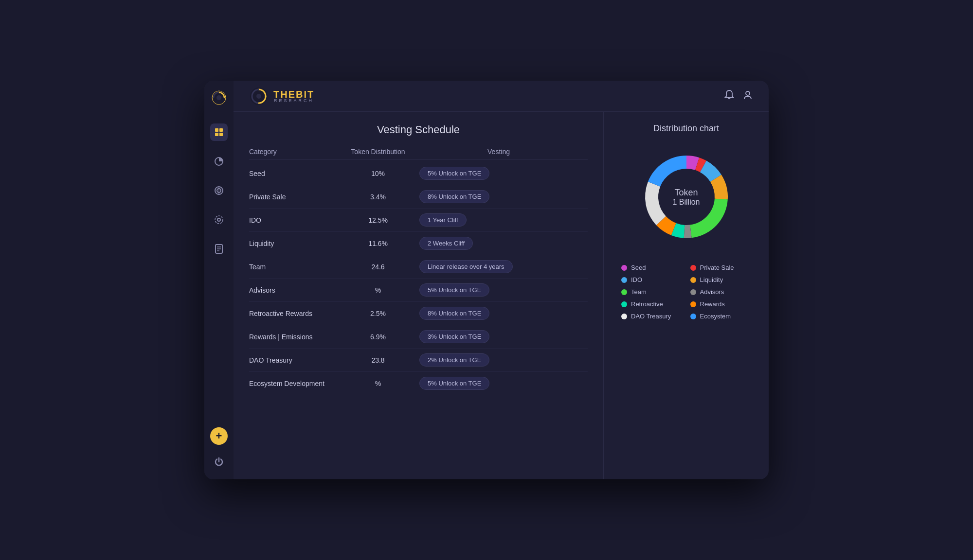 The width and height of the screenshot is (973, 560). I want to click on donut-chart-container: Token 1 Billion, so click(686, 197).